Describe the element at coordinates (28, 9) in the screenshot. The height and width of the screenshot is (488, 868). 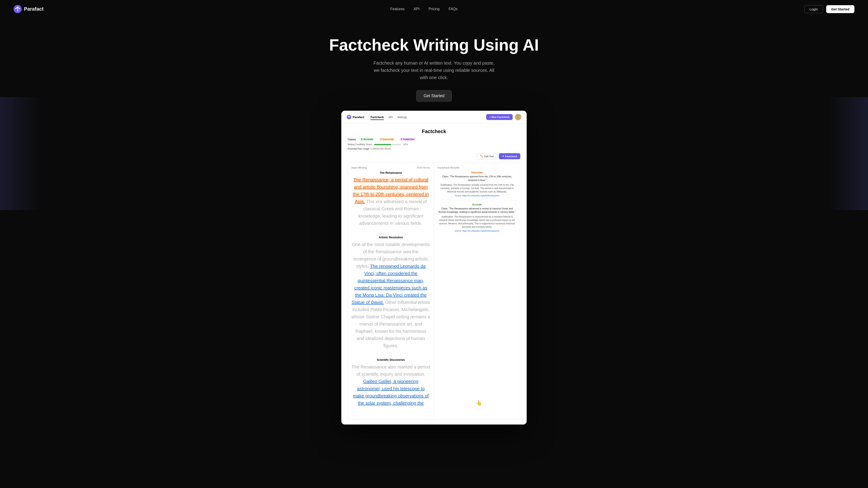
I see `nav-logo: Parafact` at that location.